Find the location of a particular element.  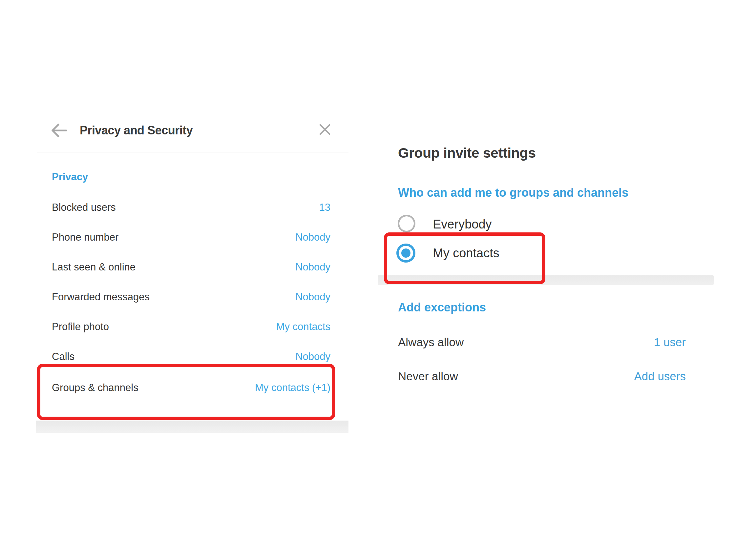

exception-row-always-allow: Always allow 1 user is located at coordinates (542, 342).